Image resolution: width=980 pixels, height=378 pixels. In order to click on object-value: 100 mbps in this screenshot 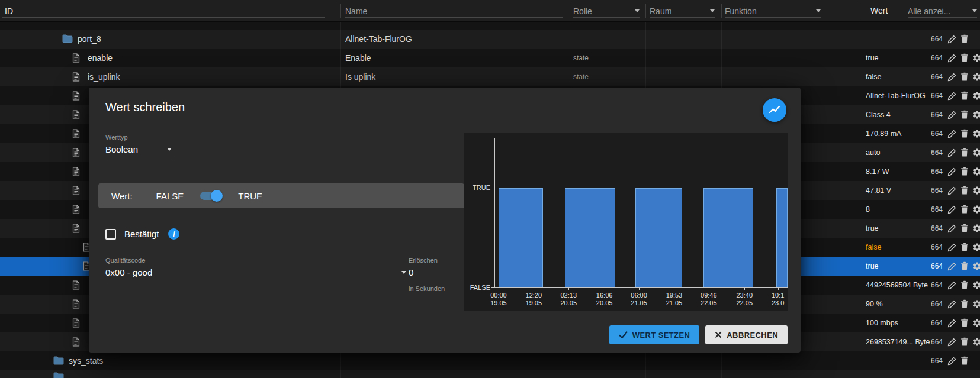, I will do `click(882, 323)`.